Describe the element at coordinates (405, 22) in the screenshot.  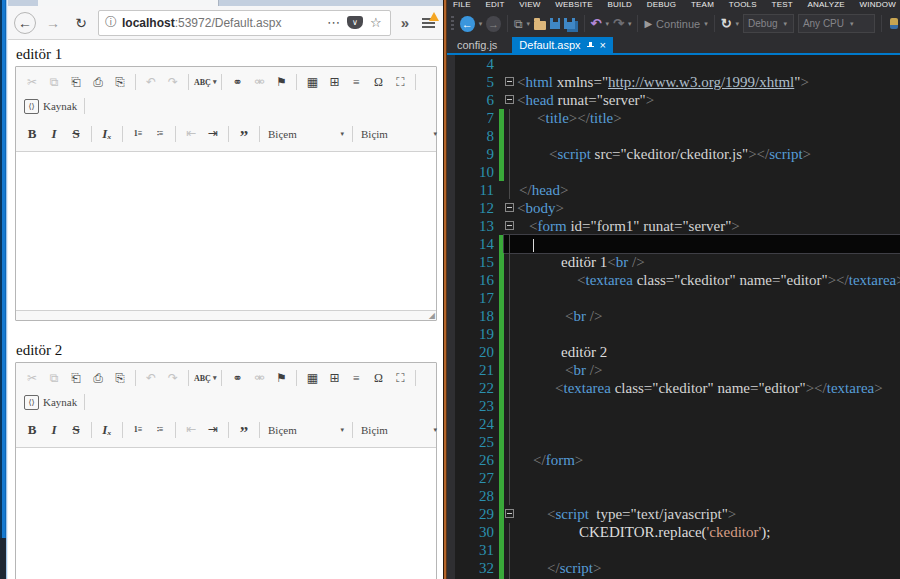
I see `overflow-chevron-icon: »` at that location.